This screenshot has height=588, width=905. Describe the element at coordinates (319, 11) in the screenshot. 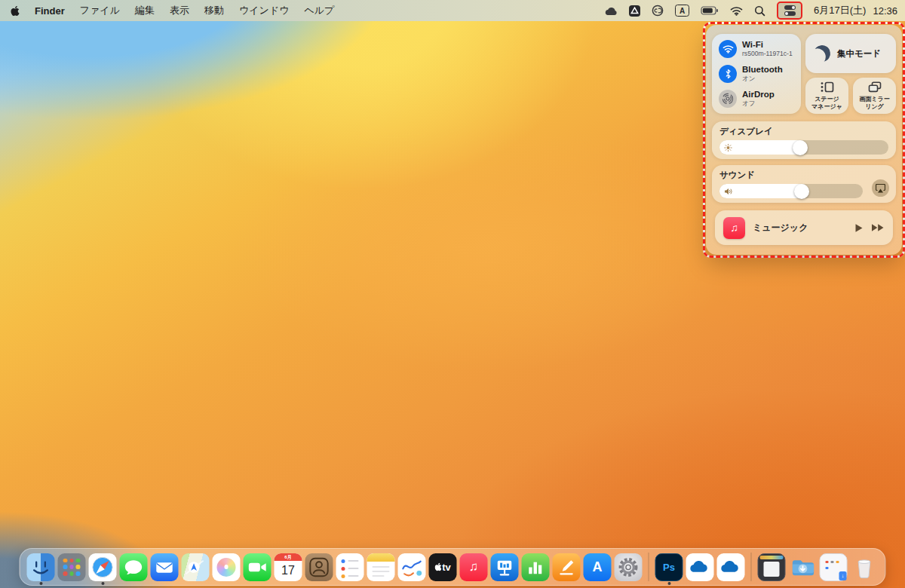

I see `menu-item-6: ヘルプ` at that location.